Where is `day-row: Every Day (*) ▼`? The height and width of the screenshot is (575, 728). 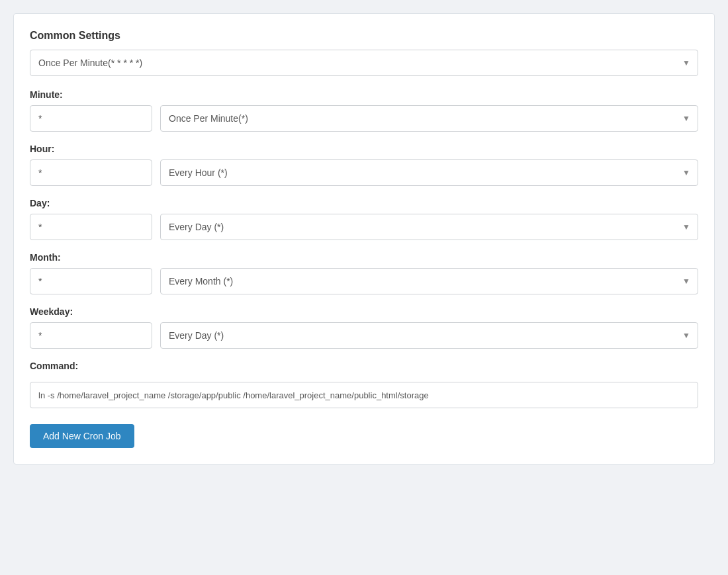
day-row: Every Day (*) ▼ is located at coordinates (364, 227).